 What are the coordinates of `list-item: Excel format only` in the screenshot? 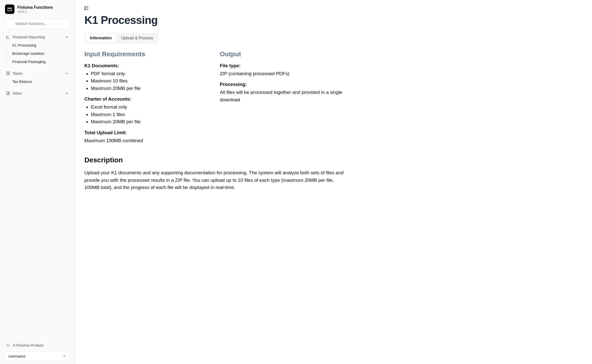 It's located at (152, 107).